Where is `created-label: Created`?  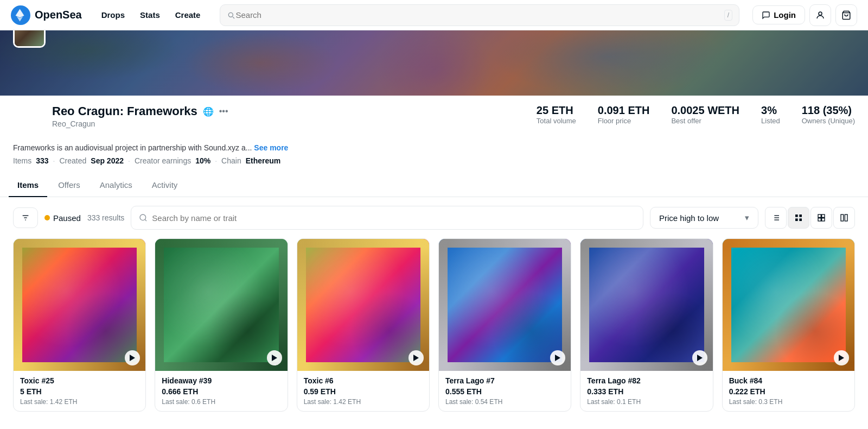
created-label: Created is located at coordinates (73, 161).